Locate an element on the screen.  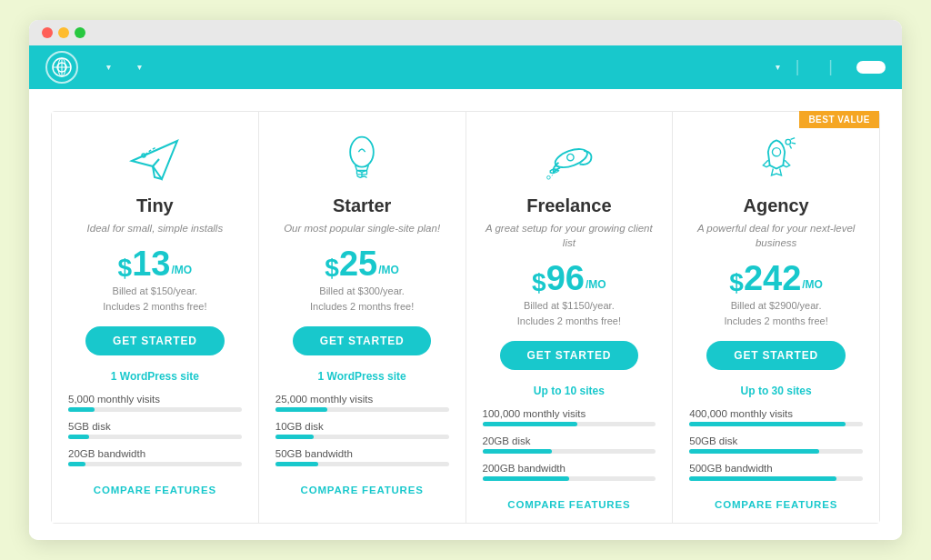
plan-subtitle-agency: A powerful deal for your next-level busi… is located at coordinates (776, 235).